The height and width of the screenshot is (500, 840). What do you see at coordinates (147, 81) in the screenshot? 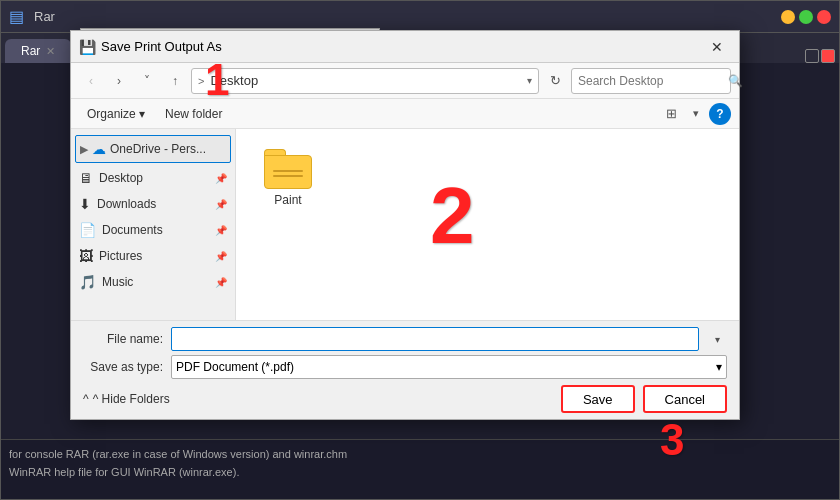
I see `nav-dropdown-btn: ˅` at bounding box center [147, 81].